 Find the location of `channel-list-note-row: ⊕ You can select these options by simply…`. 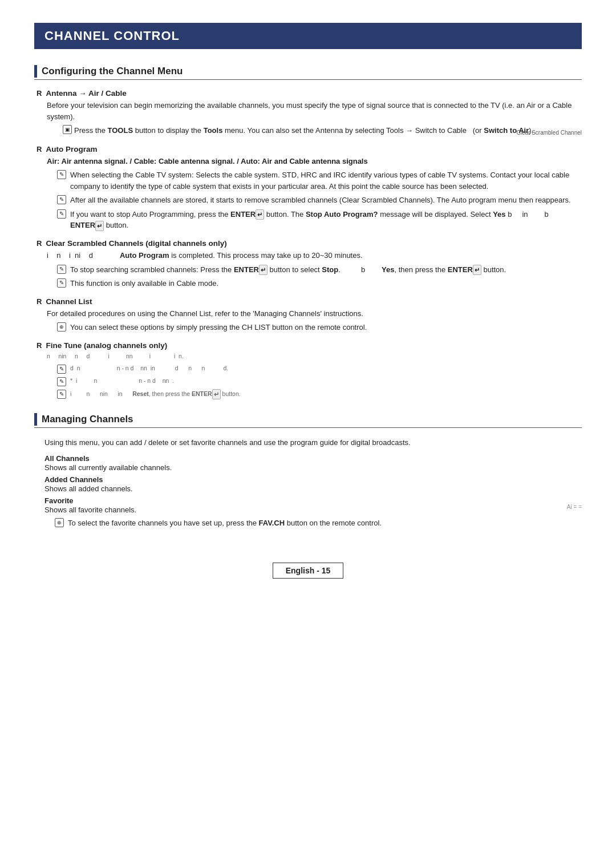

channel-list-note-row: ⊕ You can select these options by simply… is located at coordinates (319, 328).